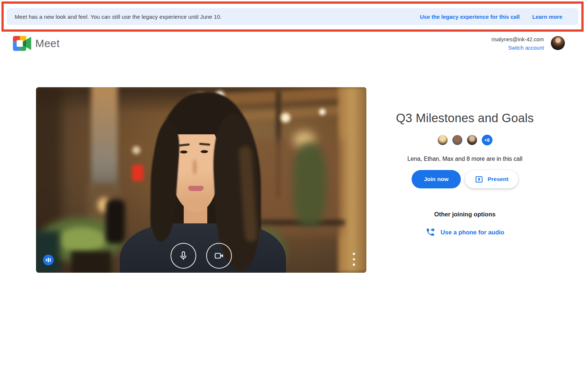 This screenshot has width=588, height=368. Describe the element at coordinates (492, 179) in the screenshot. I see `present-button: Present` at that location.